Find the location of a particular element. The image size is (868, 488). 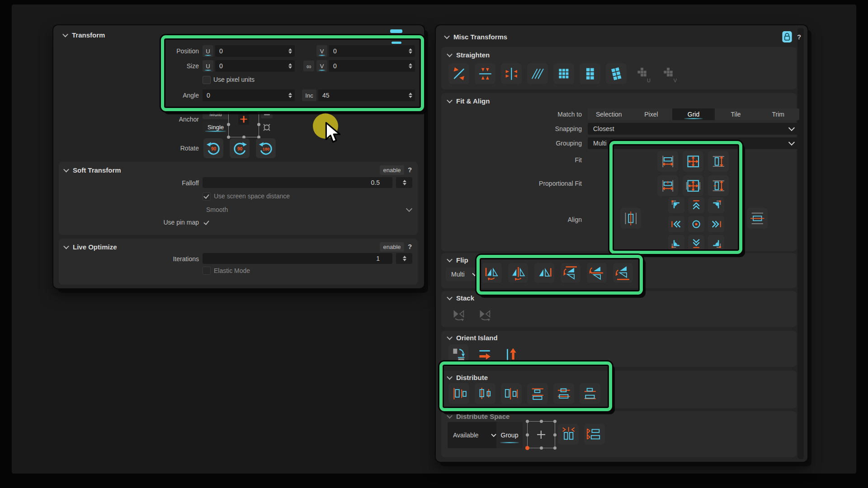

position-u-axis-button: U is located at coordinates (208, 51).